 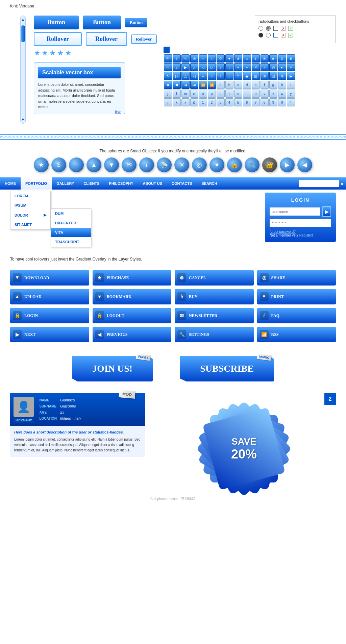 What do you see at coordinates (247, 94) in the screenshot?
I see `icon-t: t` at bounding box center [247, 94].